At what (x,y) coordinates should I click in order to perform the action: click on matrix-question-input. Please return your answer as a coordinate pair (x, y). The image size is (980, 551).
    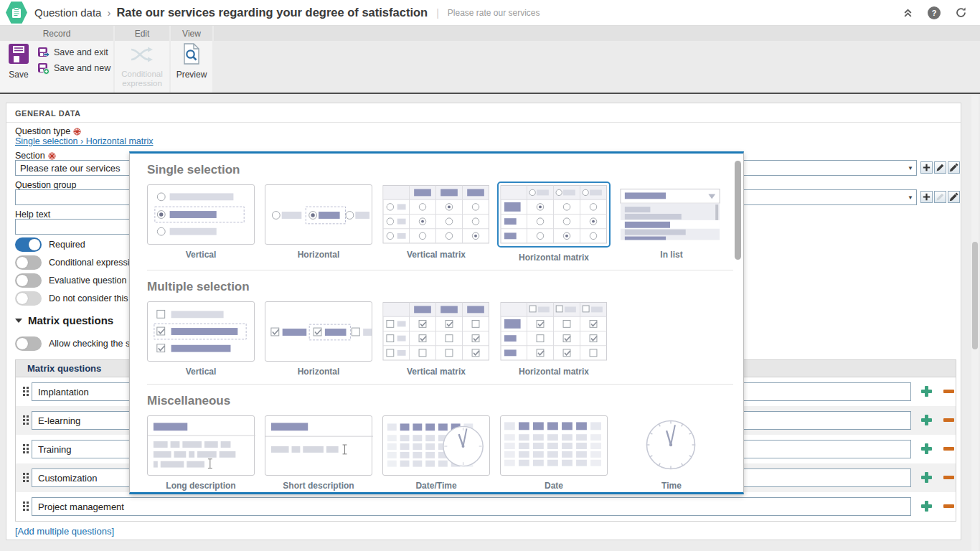
    Looking at the image, I should click on (471, 507).